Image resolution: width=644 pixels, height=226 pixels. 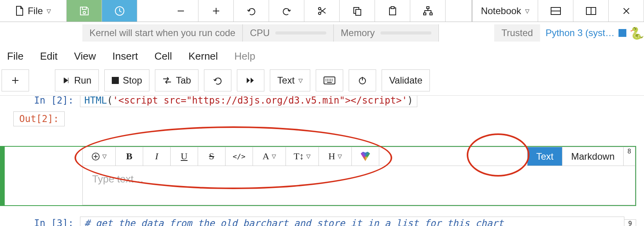 What do you see at coordinates (325, 221) in the screenshot?
I see `code-cell-in-3: In [3]: # get the data from the old barc…` at bounding box center [325, 221].